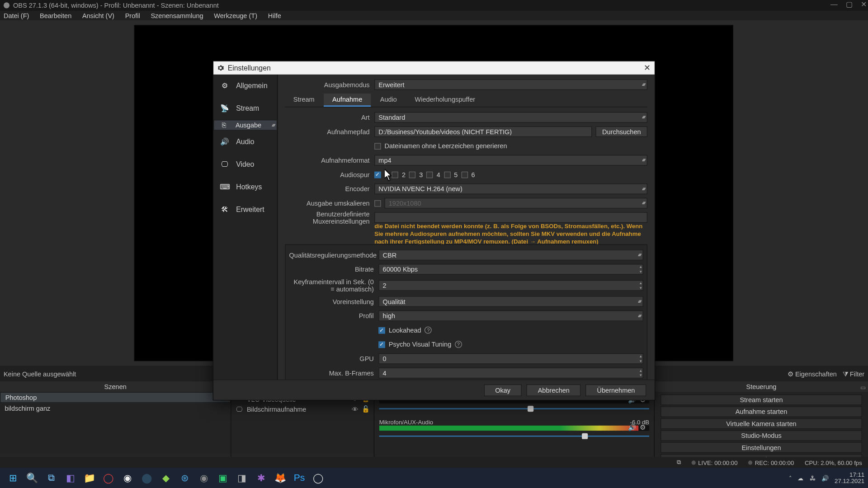 The height and width of the screenshot is (488, 868). What do you see at coordinates (458, 344) in the screenshot?
I see `psycho-help-icon: ?` at bounding box center [458, 344].